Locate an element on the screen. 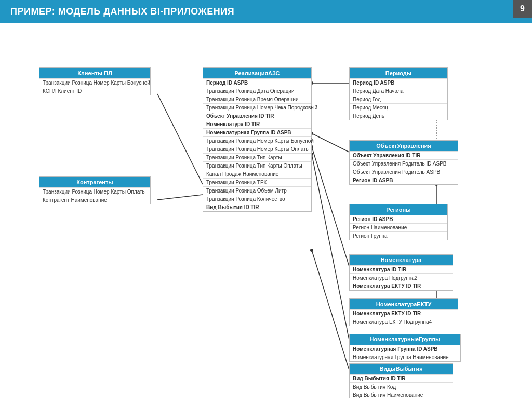 The width and height of the screenshot is (532, 398). entity-row: Транзакции Розница ТРК is located at coordinates (257, 182).